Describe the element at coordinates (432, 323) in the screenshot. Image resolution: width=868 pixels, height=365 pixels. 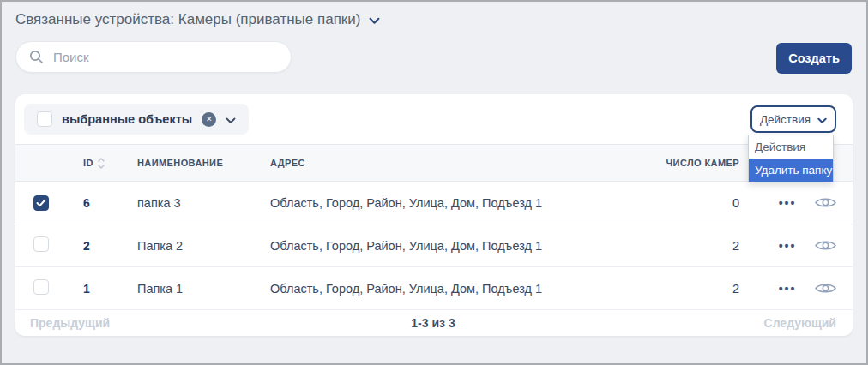
I see `pagination-range: 1-3 из 3` at that location.